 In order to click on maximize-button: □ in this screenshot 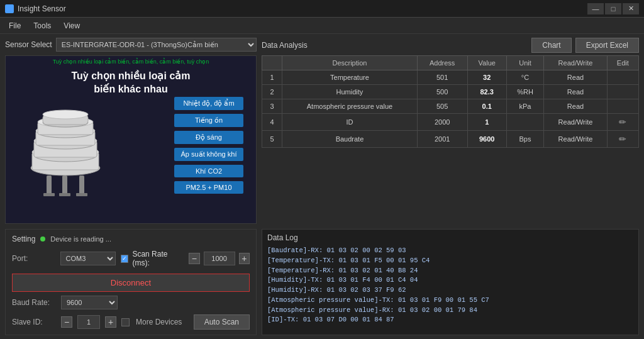, I will do `click(613, 9)`.